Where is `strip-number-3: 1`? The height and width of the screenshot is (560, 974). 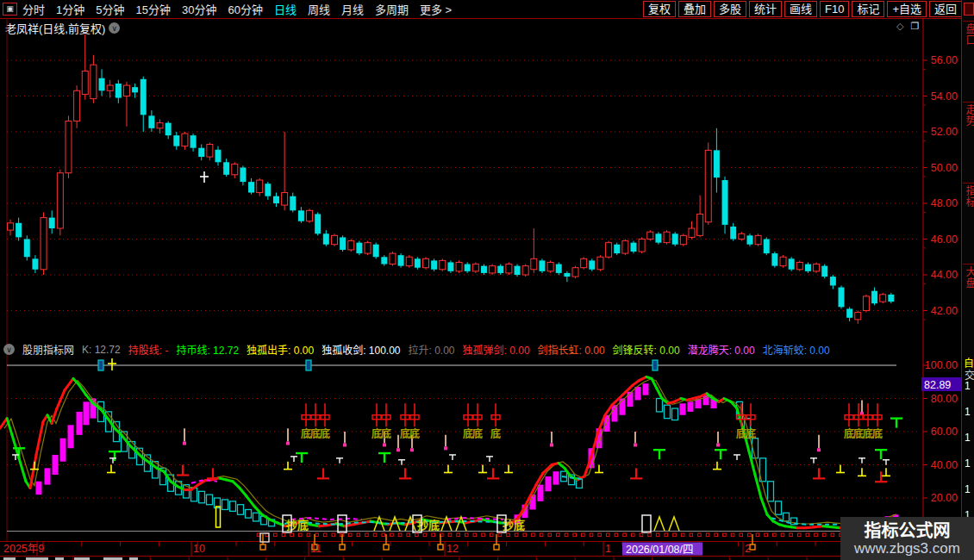 strip-number-3: 1 is located at coordinates (967, 464).